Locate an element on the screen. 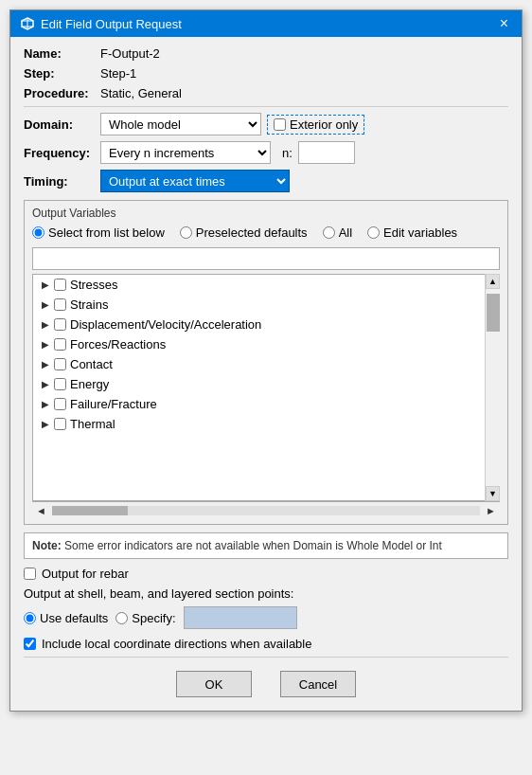 The height and width of the screenshot is (775, 532). tree-item: ▶Energy is located at coordinates (258, 385).